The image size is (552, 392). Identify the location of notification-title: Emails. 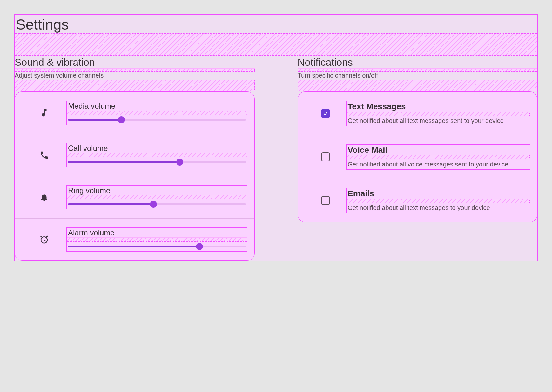
(438, 193).